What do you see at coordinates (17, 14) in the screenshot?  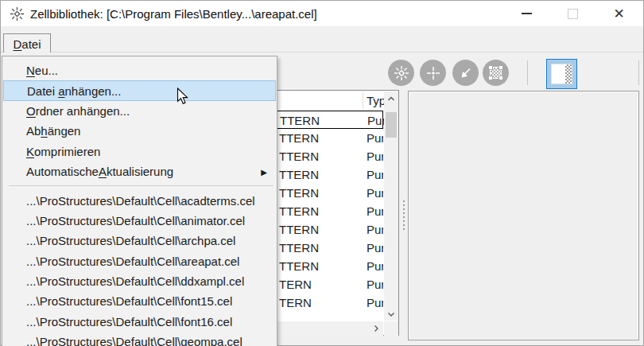 I see `app-burst-icon` at bounding box center [17, 14].